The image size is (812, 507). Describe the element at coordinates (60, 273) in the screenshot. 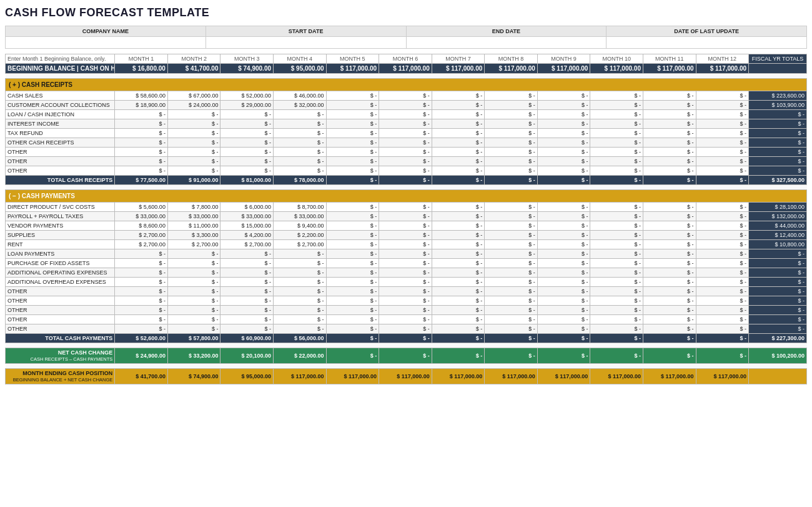

I see `table-cell: ADDITIONAL OPERATING EXPENSES` at that location.